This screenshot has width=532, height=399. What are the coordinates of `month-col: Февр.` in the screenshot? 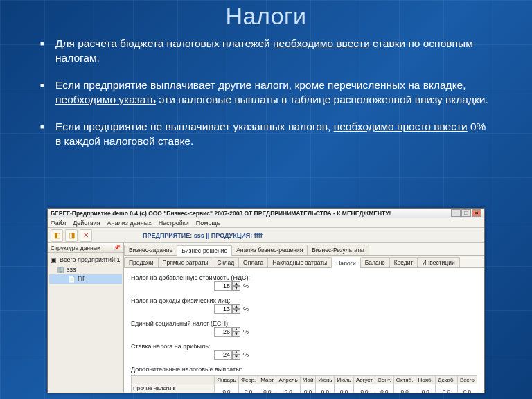 It's located at (248, 380).